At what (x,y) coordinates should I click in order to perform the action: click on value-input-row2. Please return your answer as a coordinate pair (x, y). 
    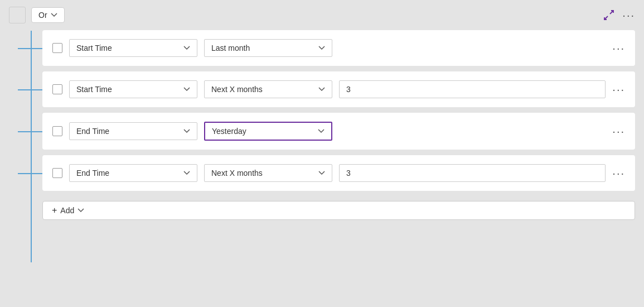
    Looking at the image, I should click on (472, 89).